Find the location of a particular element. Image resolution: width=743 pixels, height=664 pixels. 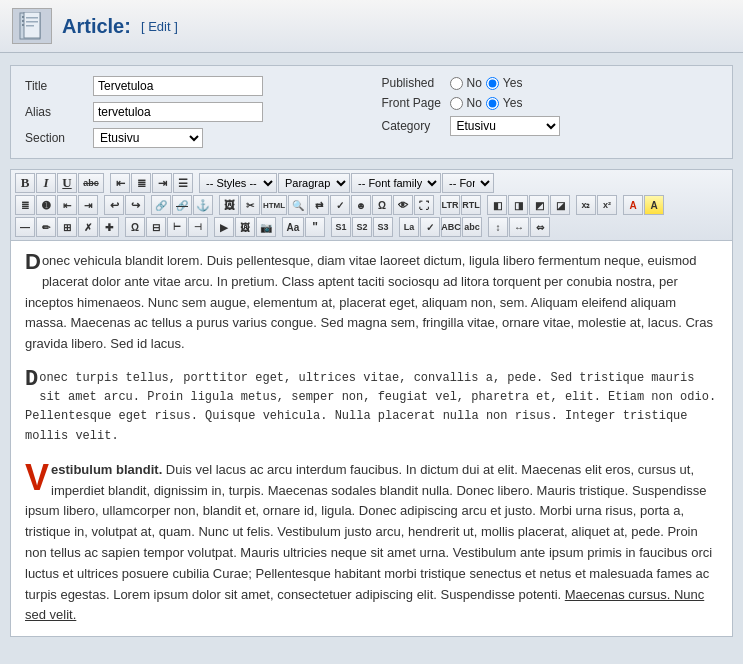

ltr-mark-button: ⊢ is located at coordinates (177, 227).